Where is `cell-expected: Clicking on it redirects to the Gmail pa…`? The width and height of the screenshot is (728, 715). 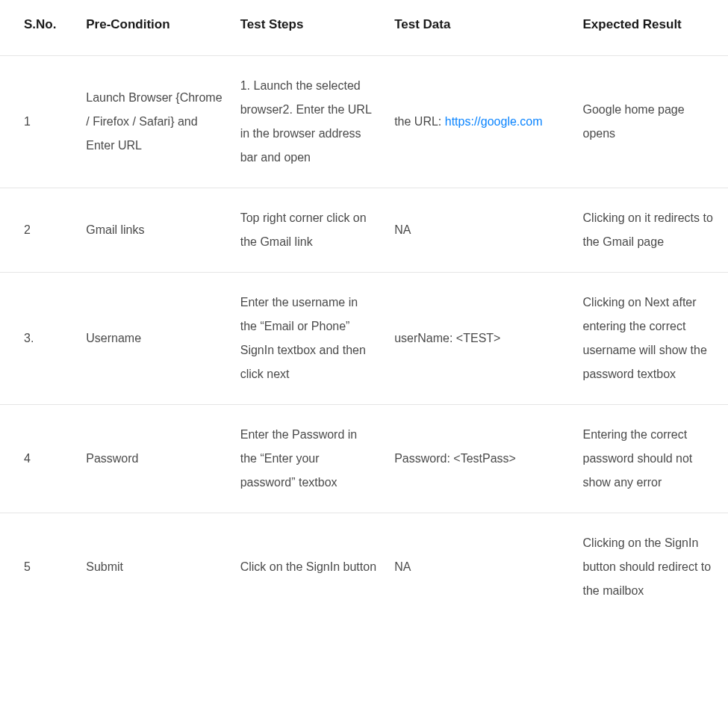 cell-expected: Clicking on it redirects to the Gmail pa… is located at coordinates (651, 230).